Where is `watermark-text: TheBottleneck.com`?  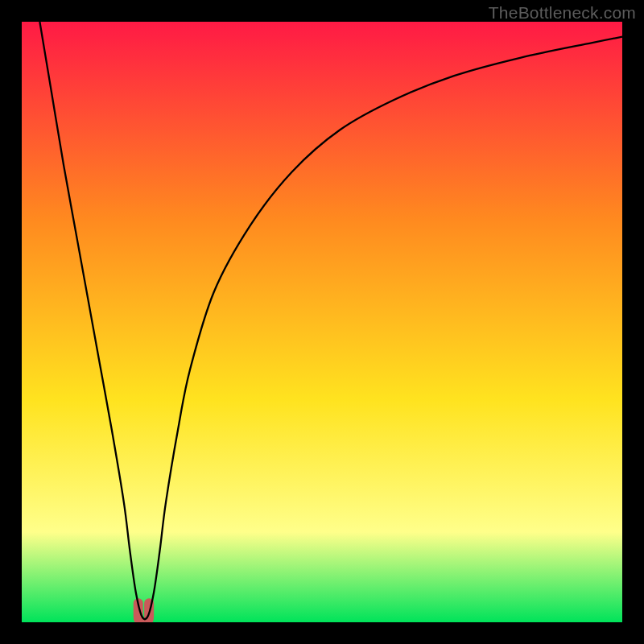 watermark-text: TheBottleneck.com is located at coordinates (562, 13).